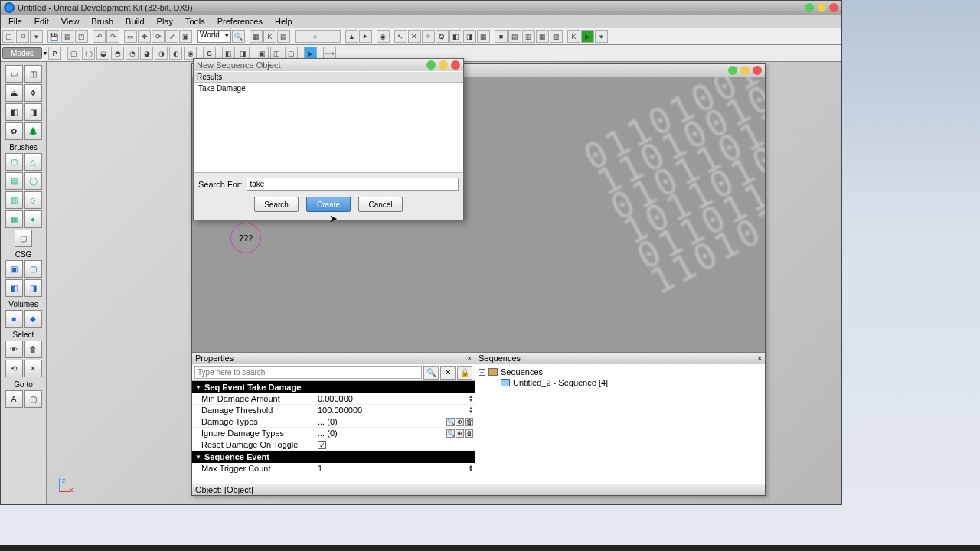  I want to click on tb-mode2-icon: ◯, so click(89, 54).